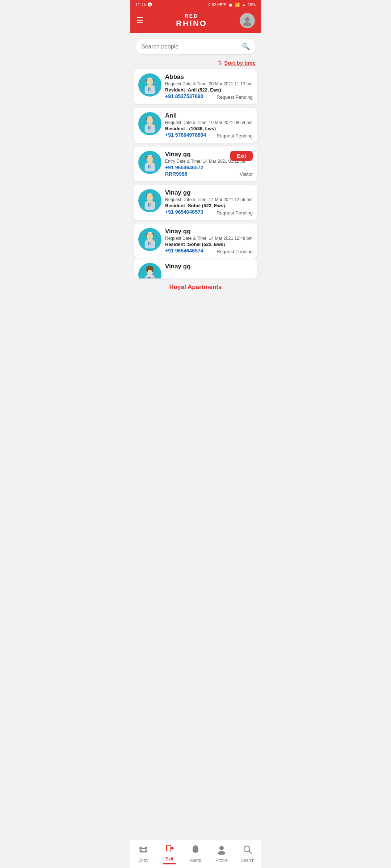 This screenshot has height=868, width=391. What do you see at coordinates (196, 47) in the screenshot?
I see `search-box: 🔍` at bounding box center [196, 47].